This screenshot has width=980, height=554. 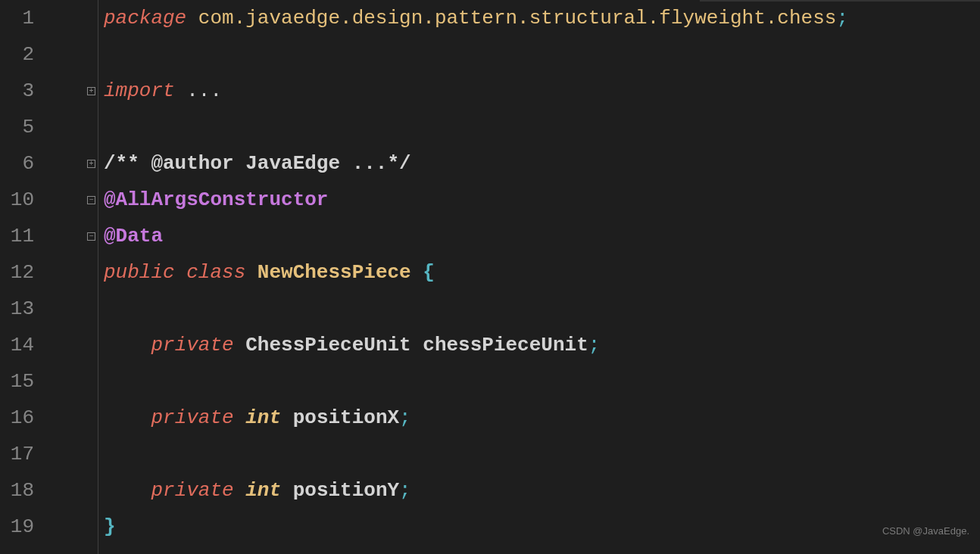 What do you see at coordinates (17, 127) in the screenshot?
I see `line-number: 5` at bounding box center [17, 127].